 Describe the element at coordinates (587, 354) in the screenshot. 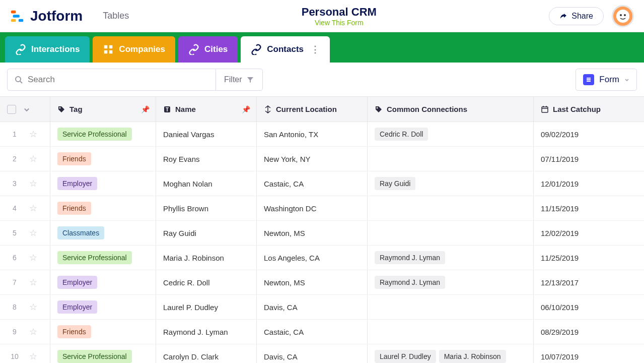

I see `catchup-cell: 10/07/2019` at that location.